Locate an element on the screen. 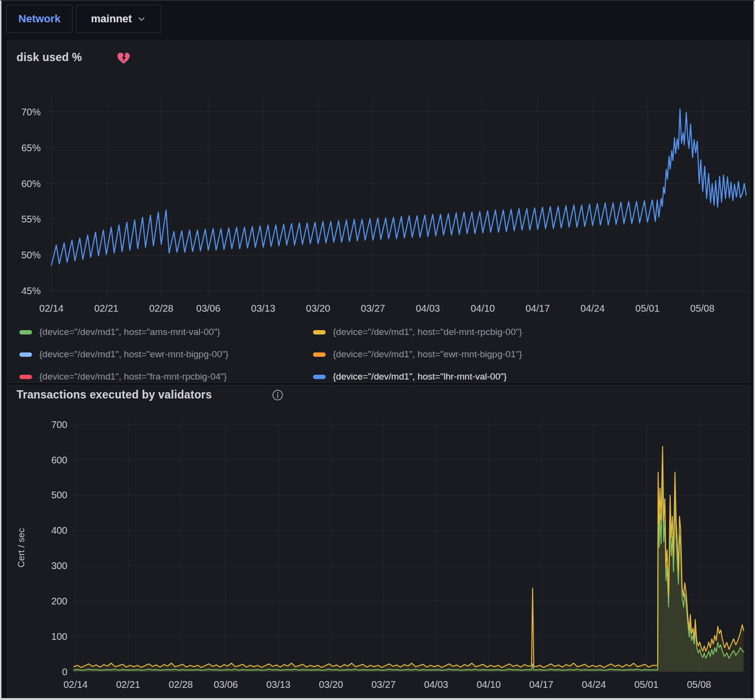  network-value-text: mainnet is located at coordinates (111, 19).